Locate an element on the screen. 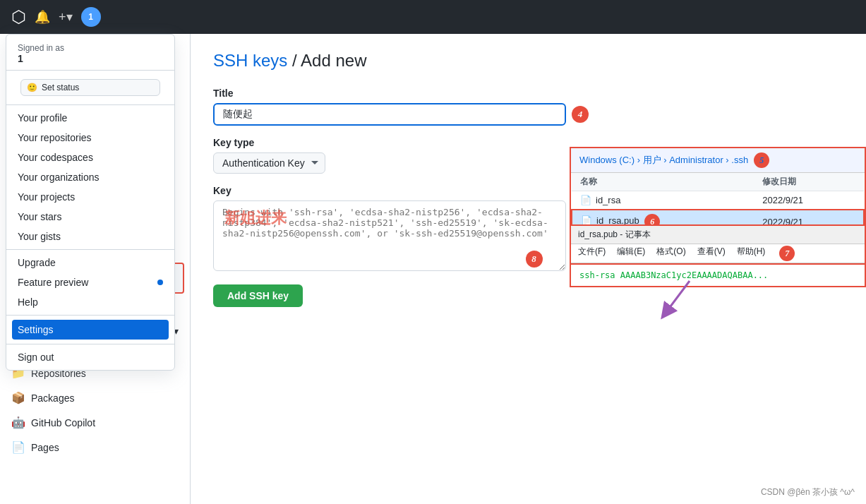 This screenshot has width=866, height=504. your-repositories-link: Your repositories is located at coordinates (90, 138).